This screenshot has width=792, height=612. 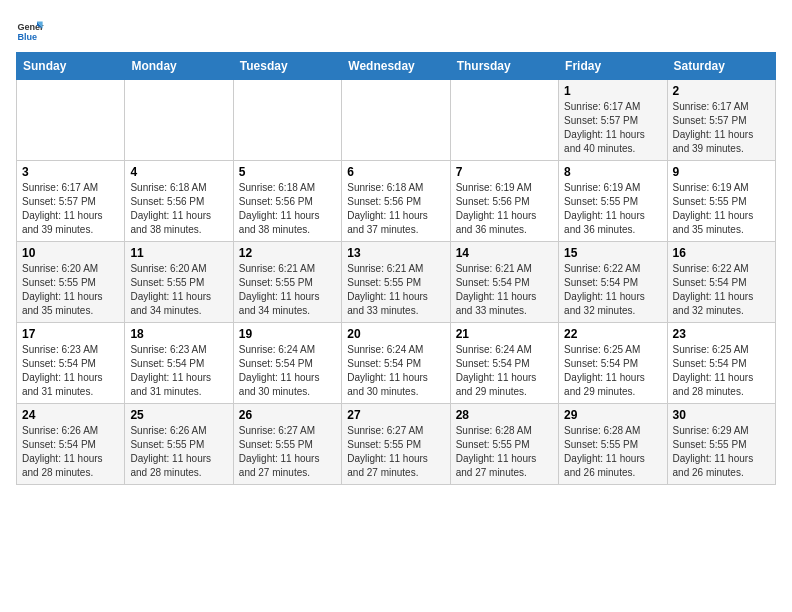 I want to click on day-info: Sunrise: 6:29 AM Sunset: 5:55 PM Dayligh…, so click(x=722, y=452).